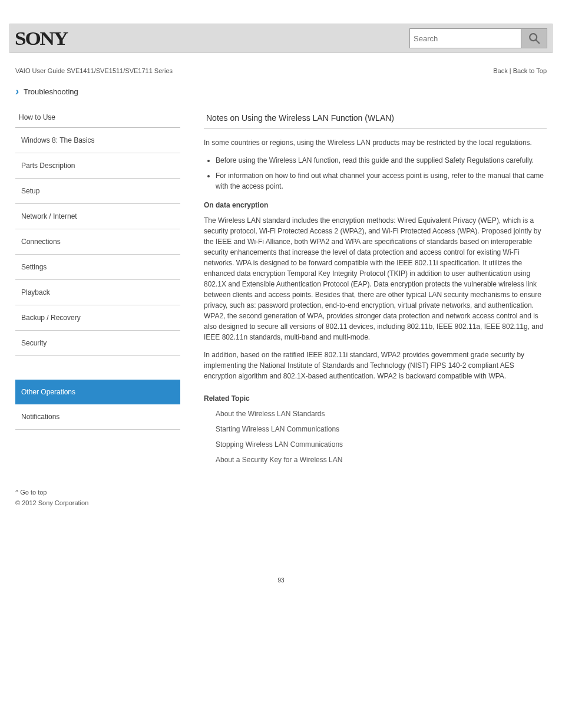 This screenshot has width=562, height=728. Describe the element at coordinates (98, 140) in the screenshot. I see `sidebar-item: Windows 8: The Basics` at that location.